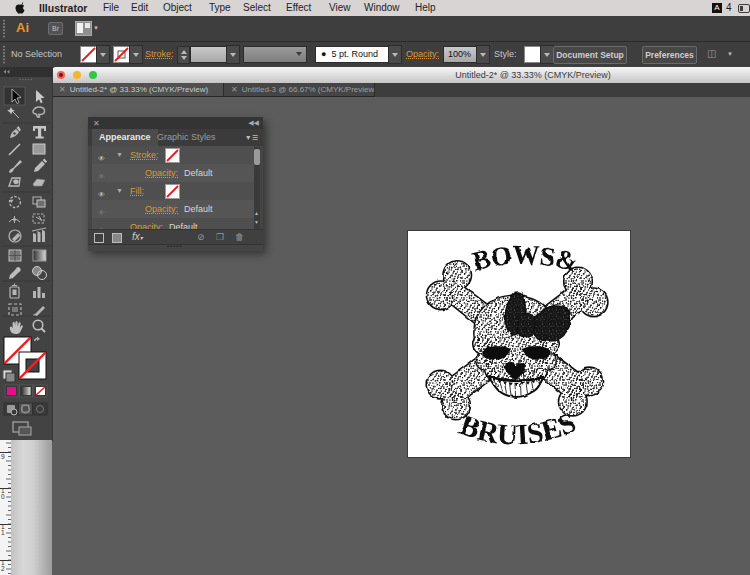  What do you see at coordinates (3, 456) in the screenshot?
I see `svg-text: 9` at bounding box center [3, 456].